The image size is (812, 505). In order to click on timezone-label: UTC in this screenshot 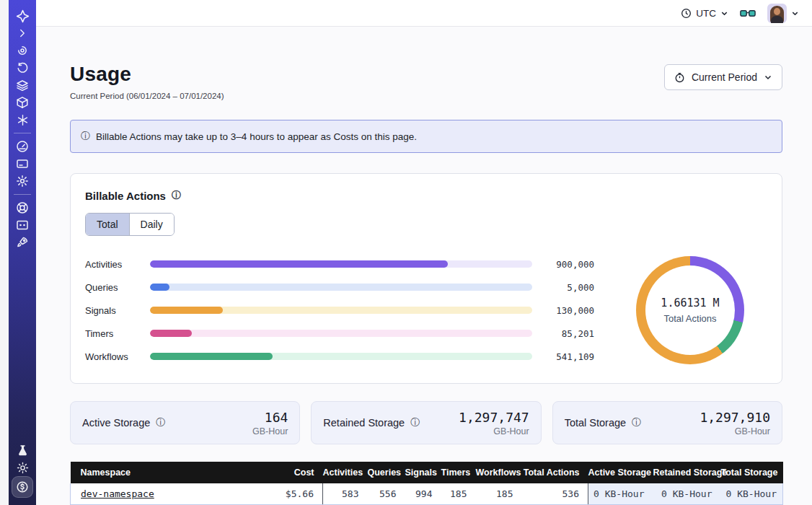, I will do `click(706, 13)`.